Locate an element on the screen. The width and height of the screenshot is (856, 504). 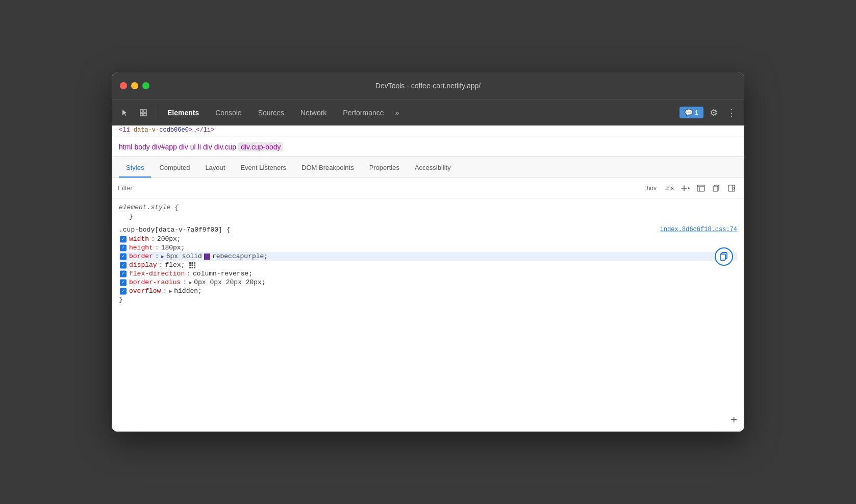
copy-styles-button is located at coordinates (716, 188).